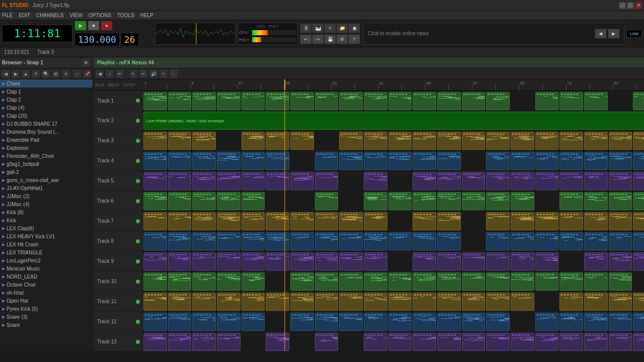 The height and width of the screenshot is (362, 644). Describe the element at coordinates (393, 141) in the screenshot. I see `track-row` at that location.